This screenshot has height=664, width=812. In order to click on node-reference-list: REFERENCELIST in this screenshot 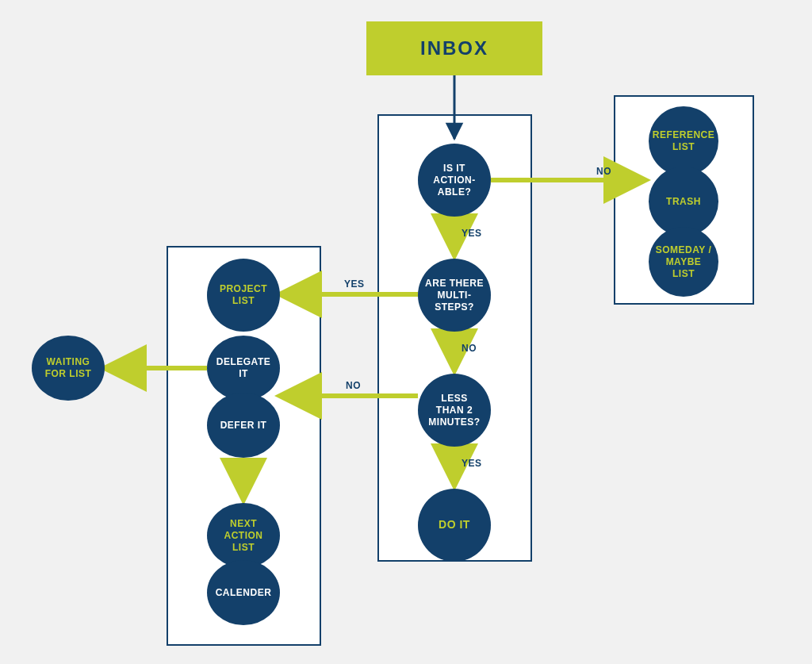, I will do `click(684, 141)`.